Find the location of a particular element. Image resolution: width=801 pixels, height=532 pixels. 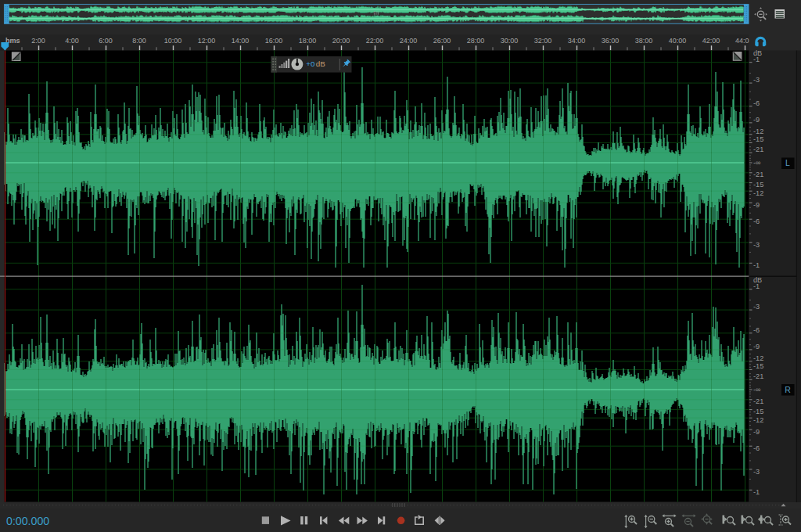

svg-text: 34:00 is located at coordinates (577, 41).